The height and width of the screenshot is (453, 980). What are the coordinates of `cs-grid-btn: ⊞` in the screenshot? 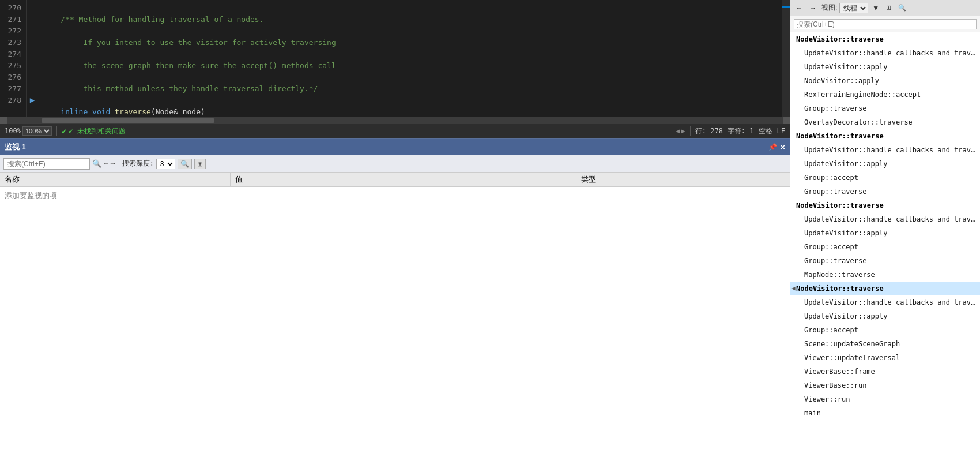 It's located at (889, 8).